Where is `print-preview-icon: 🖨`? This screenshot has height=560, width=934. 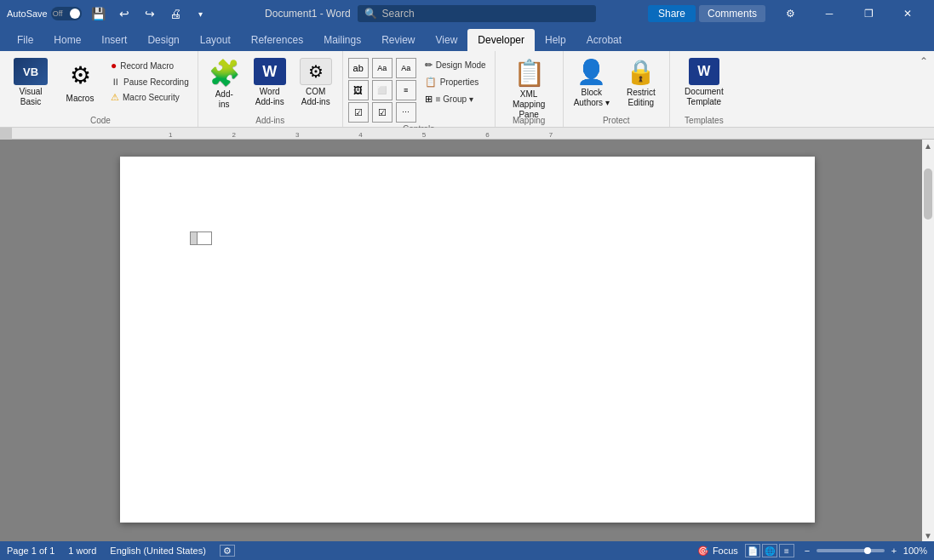
print-preview-icon: 🖨 is located at coordinates (175, 14).